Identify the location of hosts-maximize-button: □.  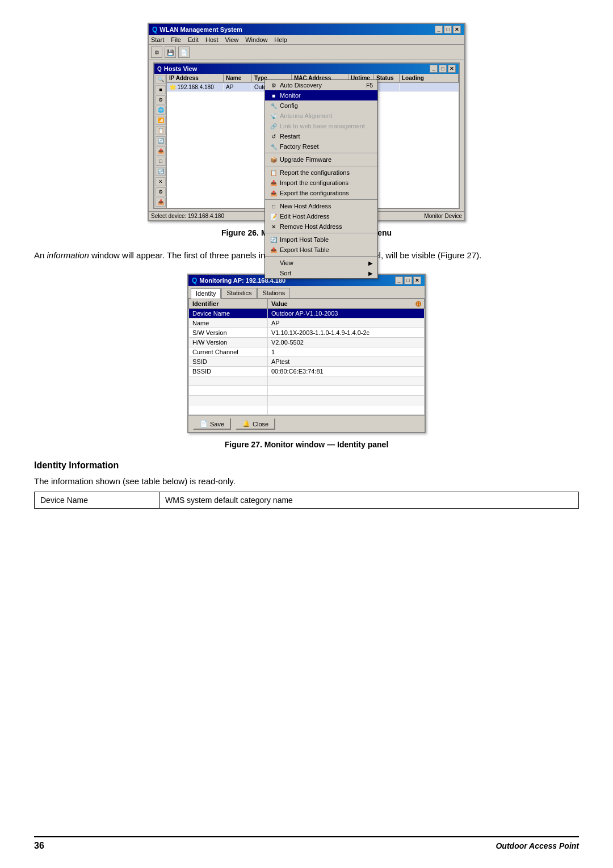
(443, 69).